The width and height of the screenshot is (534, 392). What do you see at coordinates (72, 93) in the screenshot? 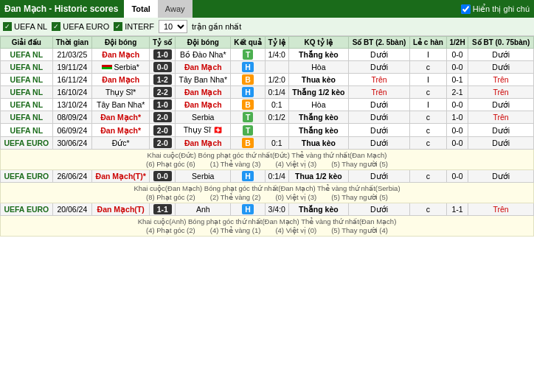
I see `cell-date: 16/10/24` at bounding box center [72, 93].